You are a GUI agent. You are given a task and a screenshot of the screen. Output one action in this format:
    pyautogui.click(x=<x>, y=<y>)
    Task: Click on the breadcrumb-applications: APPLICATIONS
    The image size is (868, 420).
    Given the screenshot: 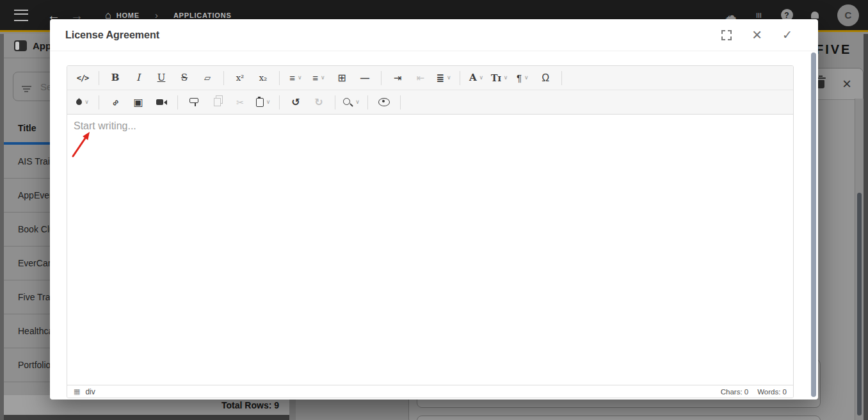 What is the action you would take?
    pyautogui.click(x=202, y=15)
    